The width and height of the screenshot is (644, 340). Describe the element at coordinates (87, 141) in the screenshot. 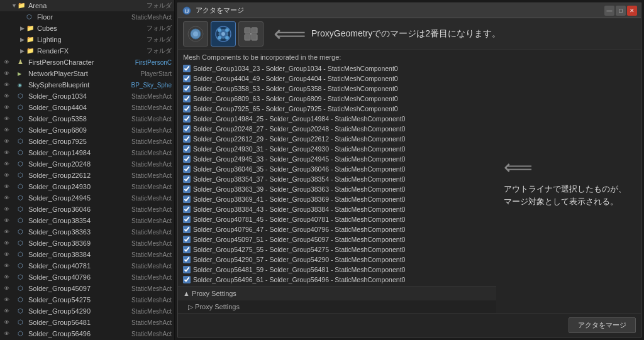

I see `tree-item-solder7925: 👁Solder_Group7925StaticMeshAct` at that location.